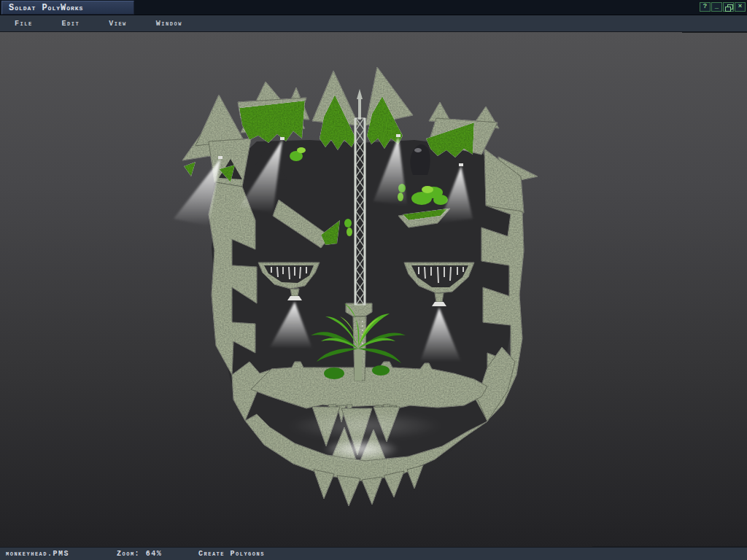  Describe the element at coordinates (68, 7) in the screenshot. I see `title-panel: Soldat PolyWorks` at that location.